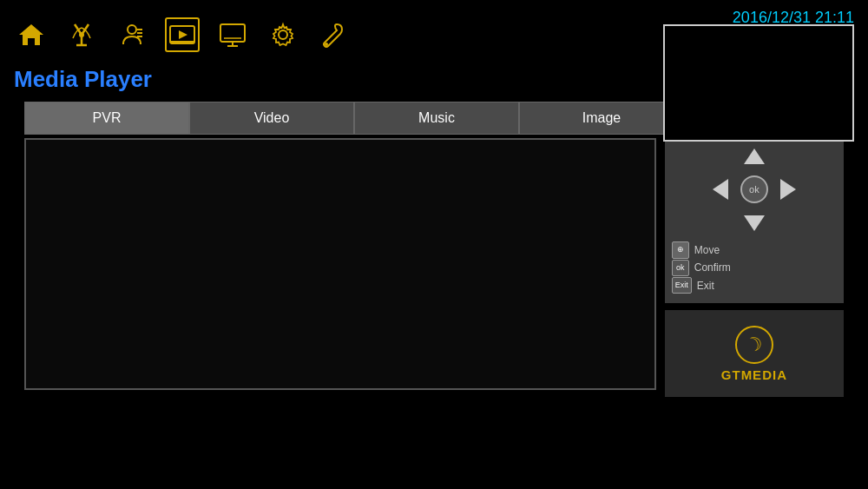 This screenshot has height=489, width=868. Describe the element at coordinates (754, 189) in the screenshot. I see `dpad: ok` at that location.